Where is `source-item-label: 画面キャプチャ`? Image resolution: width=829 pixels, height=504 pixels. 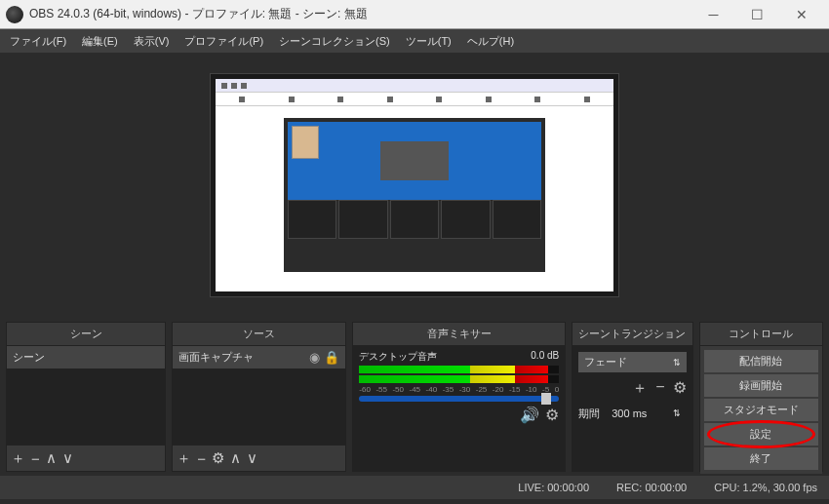 source-item-label: 画面キャプチャ is located at coordinates (217, 357).